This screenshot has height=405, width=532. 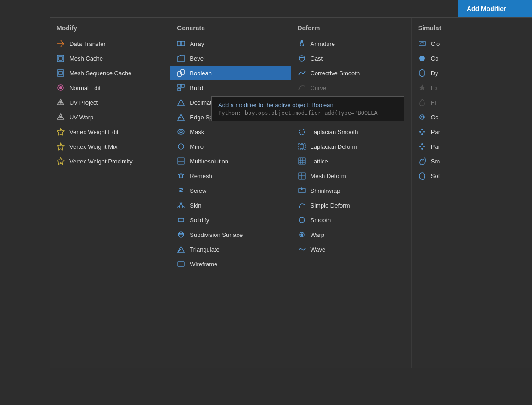 I want to click on menu-item-laplacian-smooth: Laplacian Smooth, so click(x=351, y=132).